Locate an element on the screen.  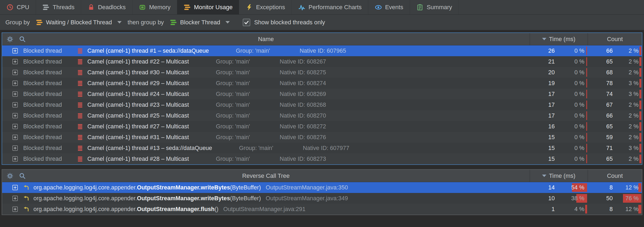
then-group-by-dropdown: Blocker Thread is located at coordinates (200, 22).